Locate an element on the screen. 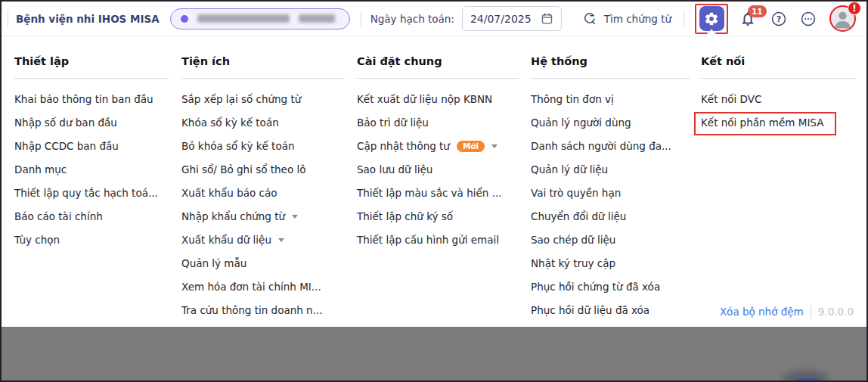 This screenshot has width=868, height=382. settings-button is located at coordinates (712, 18).